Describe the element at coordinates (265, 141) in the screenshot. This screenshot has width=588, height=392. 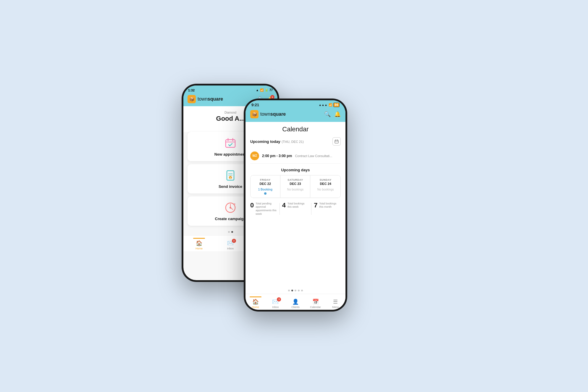
I see `upcoming-today-label: Upcoming today` at that location.